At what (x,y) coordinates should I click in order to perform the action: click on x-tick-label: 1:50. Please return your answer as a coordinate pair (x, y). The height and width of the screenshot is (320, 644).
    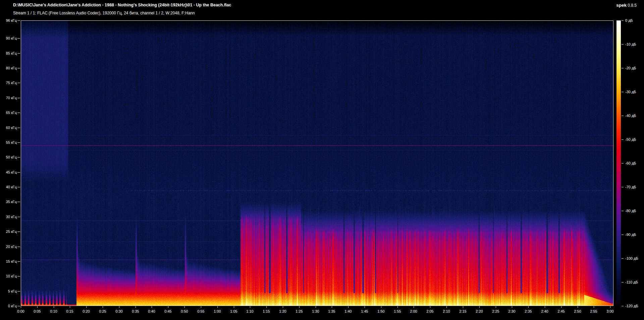
    Looking at the image, I should click on (381, 312).